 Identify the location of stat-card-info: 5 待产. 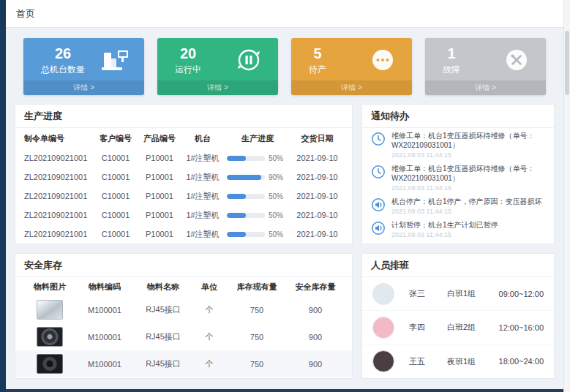
(318, 60).